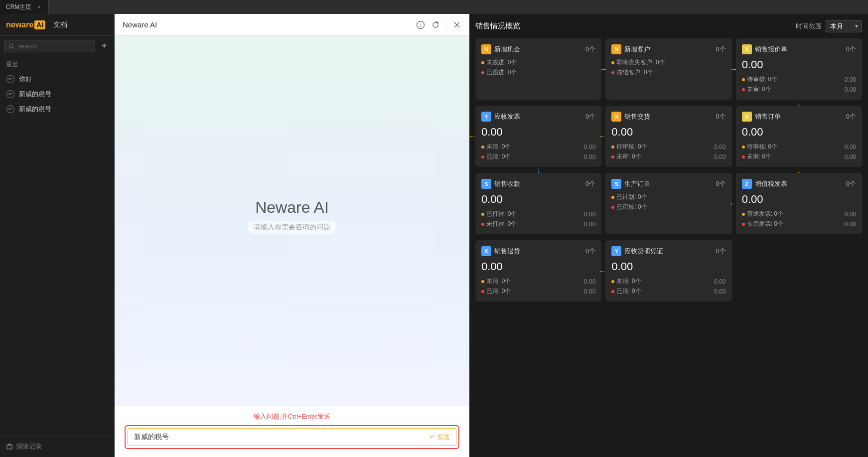 The image size is (868, 457). Describe the element at coordinates (20, 25) in the screenshot. I see `brand-neware: neware` at that location.